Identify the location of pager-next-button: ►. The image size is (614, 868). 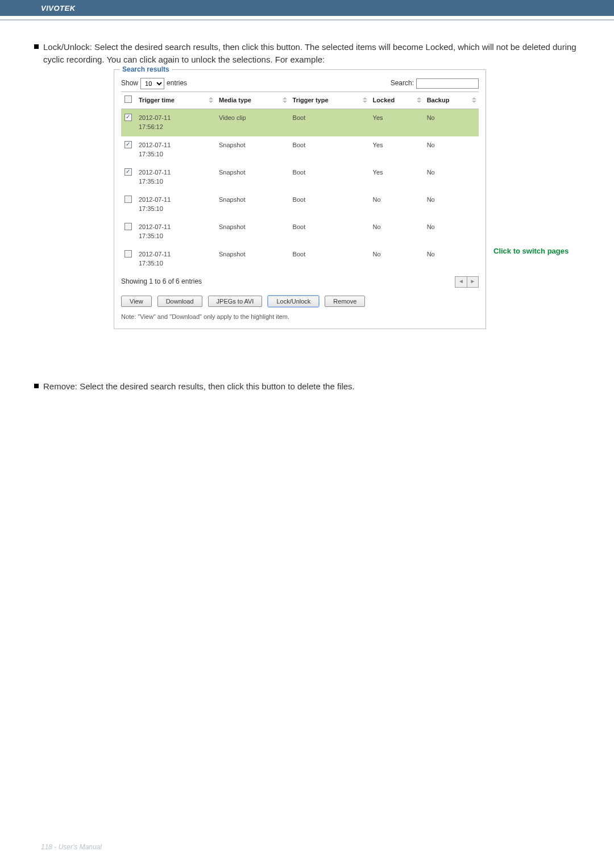
(472, 282).